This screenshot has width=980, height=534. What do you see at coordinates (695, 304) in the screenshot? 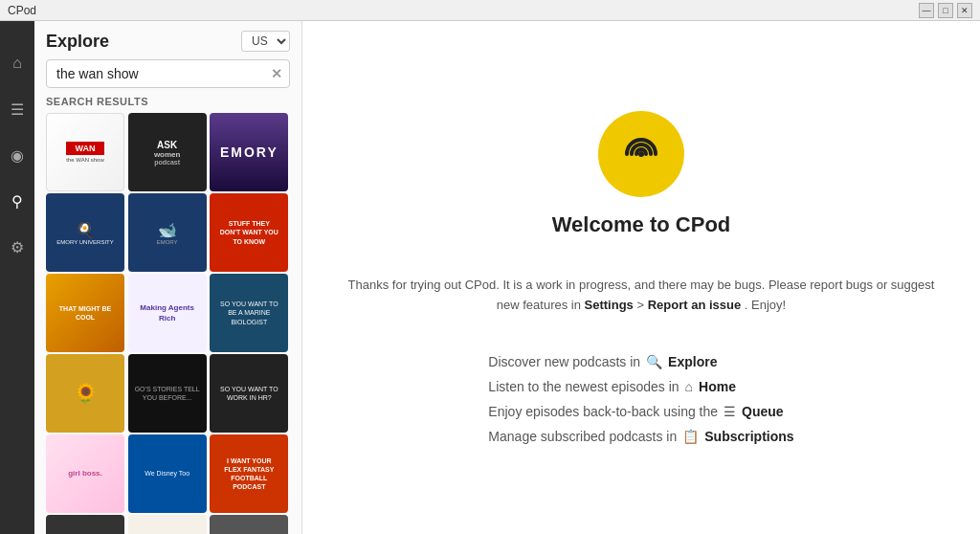
I see `report-link: Report an issue` at bounding box center [695, 304].